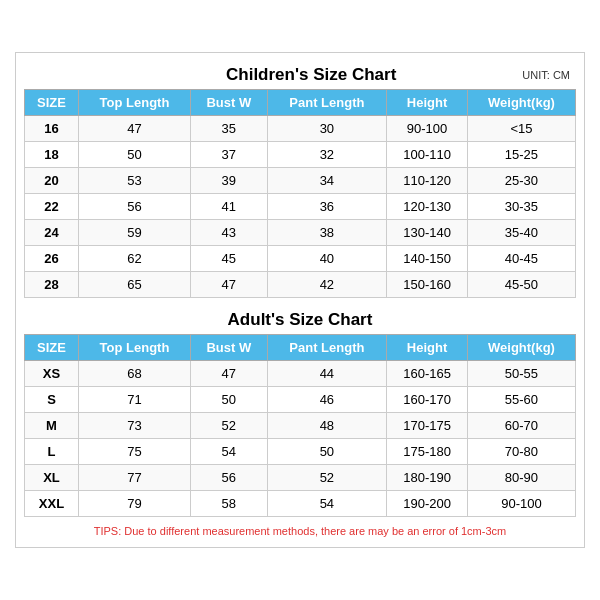 The image size is (600, 600). I want to click on children-cell: <15, so click(521, 129).